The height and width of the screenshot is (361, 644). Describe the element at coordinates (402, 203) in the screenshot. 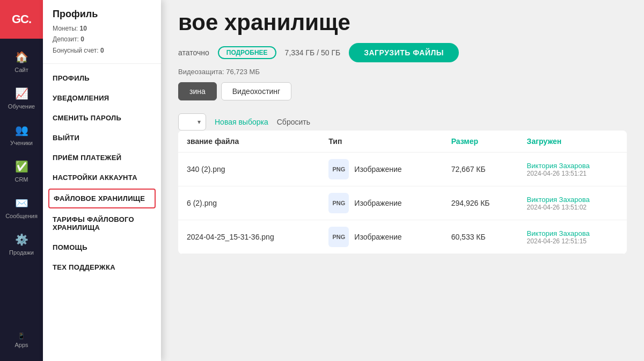

I see `table-row: 6 (2).png PNG Изображение 294,926 КБ Вик…` at that location.